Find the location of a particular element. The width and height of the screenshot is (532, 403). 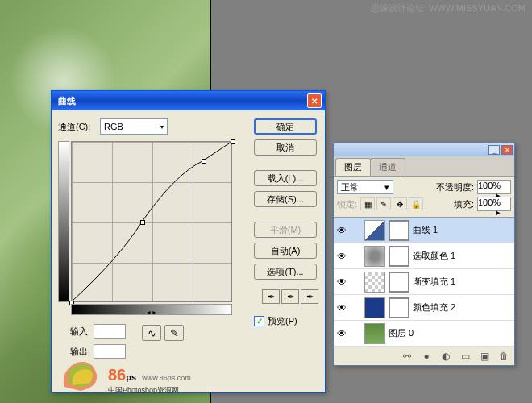

ok-button: 确定 is located at coordinates (285, 127).